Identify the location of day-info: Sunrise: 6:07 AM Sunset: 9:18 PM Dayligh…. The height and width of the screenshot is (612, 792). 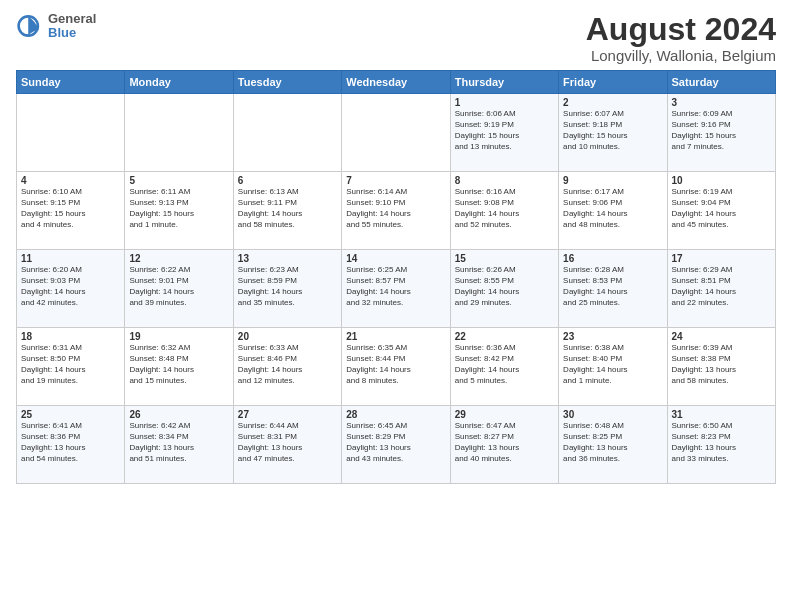
(612, 130).